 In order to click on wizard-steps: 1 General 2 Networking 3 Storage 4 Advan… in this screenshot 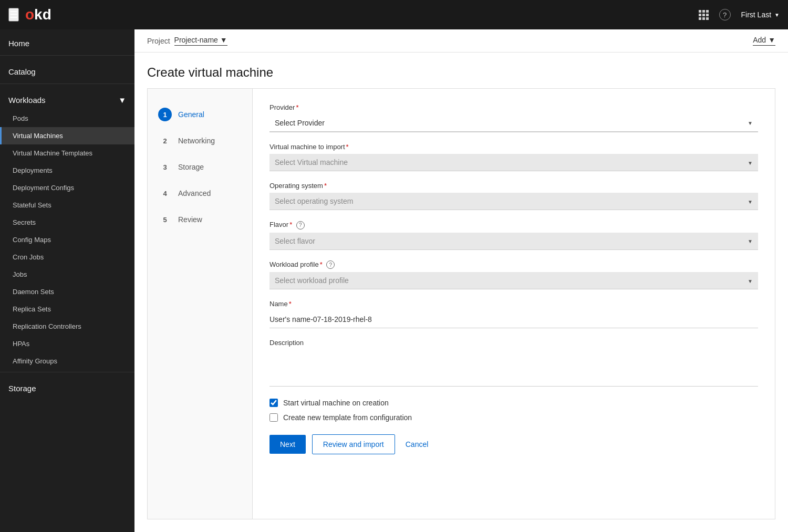, I will do `click(200, 304)`.